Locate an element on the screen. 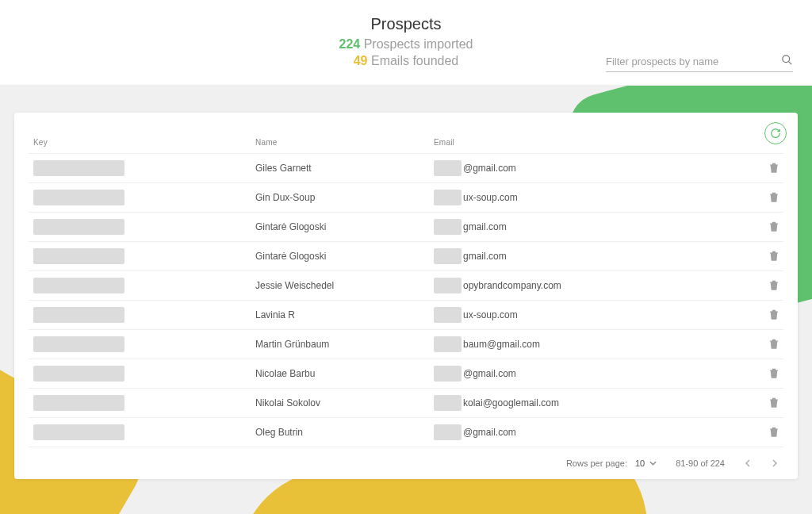 The width and height of the screenshot is (812, 514). pagination-nav is located at coordinates (761, 463).